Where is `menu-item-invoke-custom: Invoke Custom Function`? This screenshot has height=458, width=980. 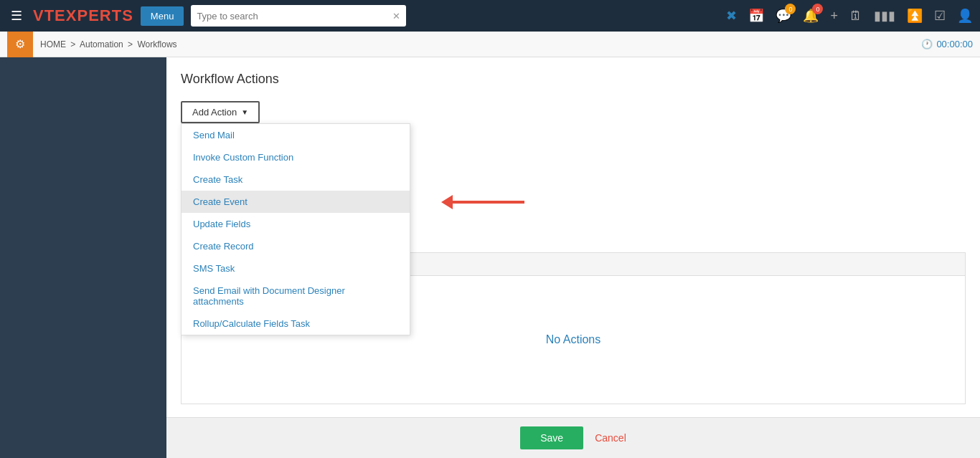 menu-item-invoke-custom: Invoke Custom Function is located at coordinates (296, 158).